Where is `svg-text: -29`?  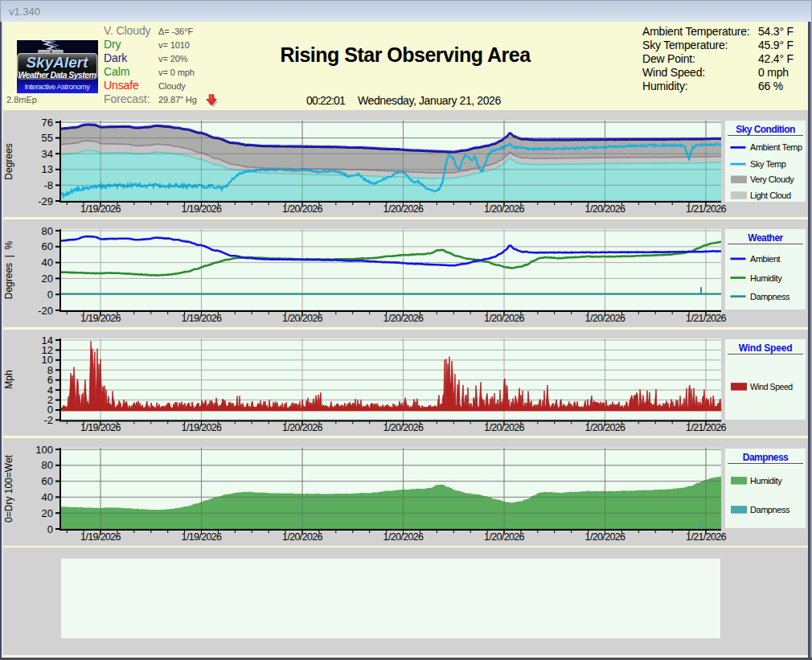 svg-text: -29 is located at coordinates (45, 201).